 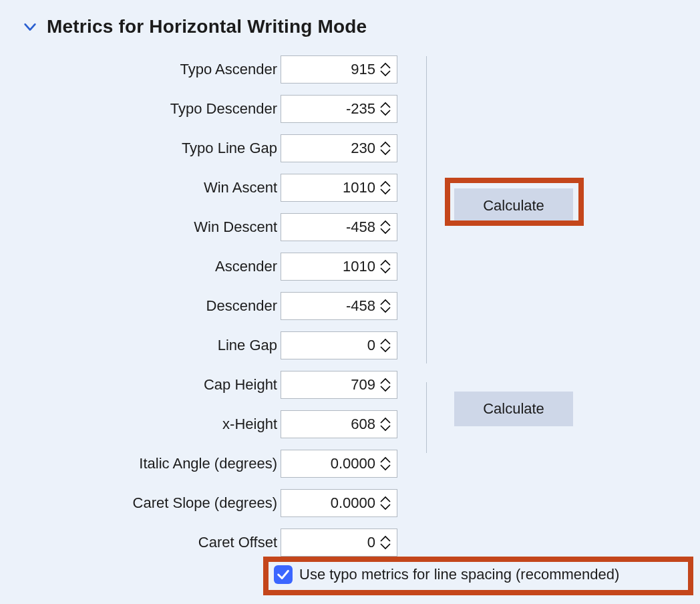 What do you see at coordinates (514, 409) in the screenshot?
I see `calculate-button-2: Calculate` at bounding box center [514, 409].